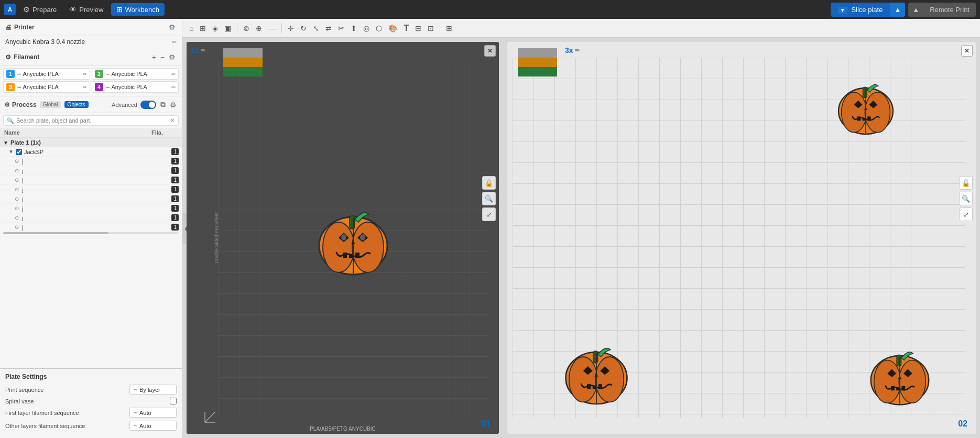 This screenshot has width=980, height=438. What do you see at coordinates (91, 218) in the screenshot?
I see `sub-item-7: ⊙j 1` at bounding box center [91, 218].